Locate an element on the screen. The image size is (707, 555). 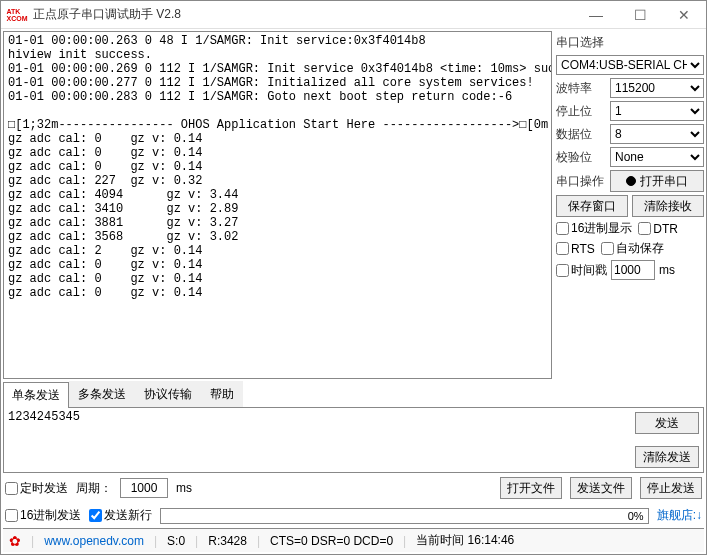
status-lines: CTS=0 DSR=0 DCD=0 is located at coordinates (332, 541).